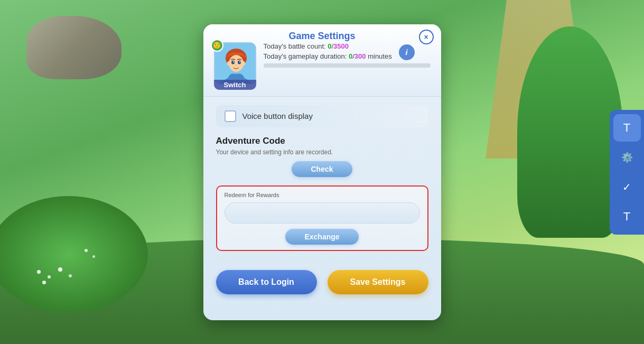 Image resolution: width=644 pixels, height=344 pixels. I want to click on check-button: Check, so click(322, 169).